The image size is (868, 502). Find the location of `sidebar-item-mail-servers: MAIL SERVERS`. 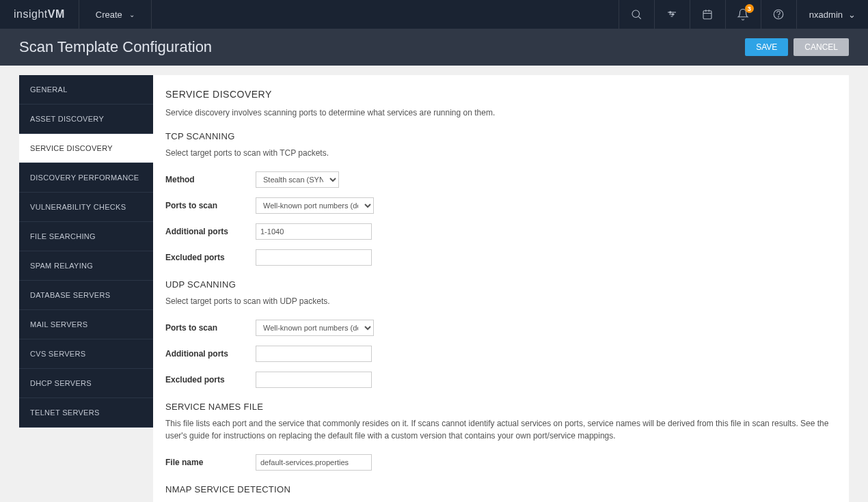

sidebar-item-mail-servers: MAIL SERVERS is located at coordinates (86, 325).